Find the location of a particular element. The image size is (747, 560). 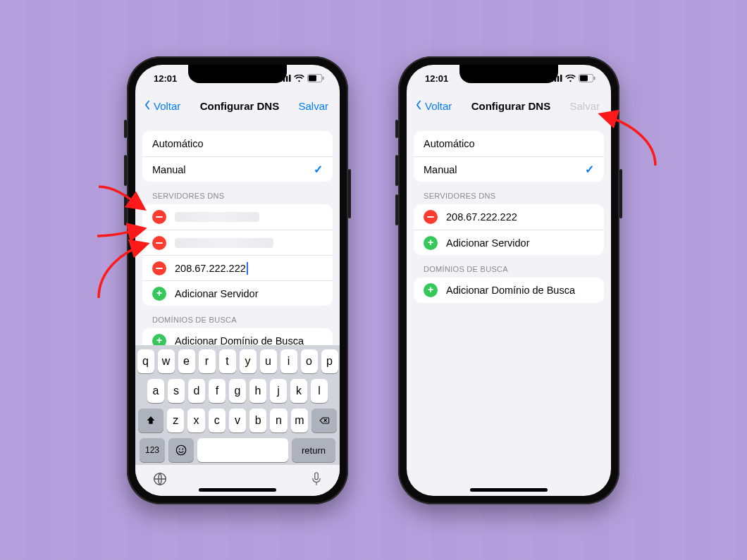

save-button: Salvar is located at coordinates (316, 106).